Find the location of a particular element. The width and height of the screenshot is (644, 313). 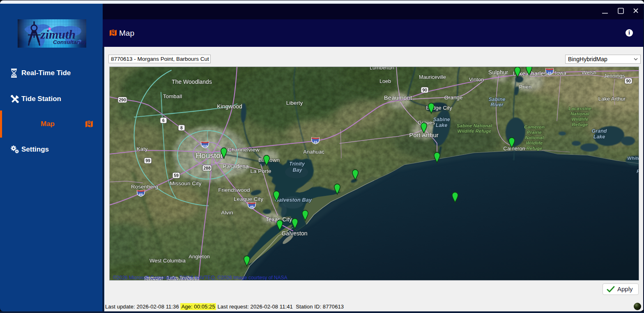

svg-text: Iowa is located at coordinates (561, 73).